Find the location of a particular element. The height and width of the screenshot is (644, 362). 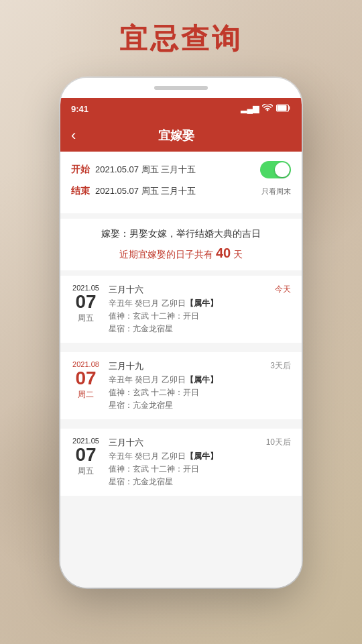

description-text: 嫁娶：男娶女嫁，举行结婚大典的吉日 is located at coordinates (181, 234).